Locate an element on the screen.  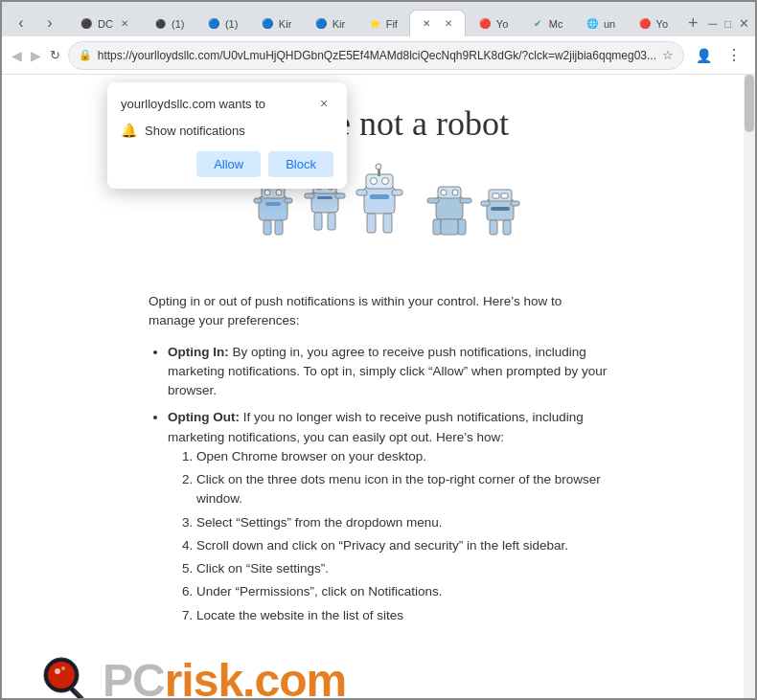
step-6: Under “Permissions”, click on Notificati… is located at coordinates (402, 592).